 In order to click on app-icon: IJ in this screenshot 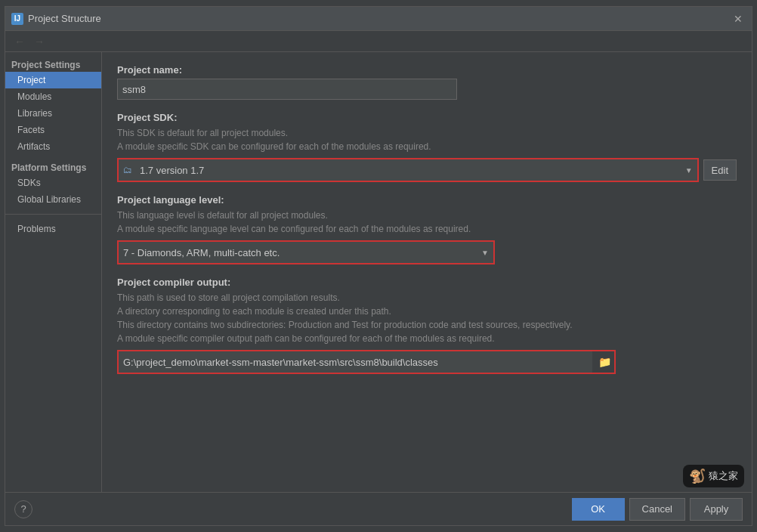, I will do `click(17, 19)`.